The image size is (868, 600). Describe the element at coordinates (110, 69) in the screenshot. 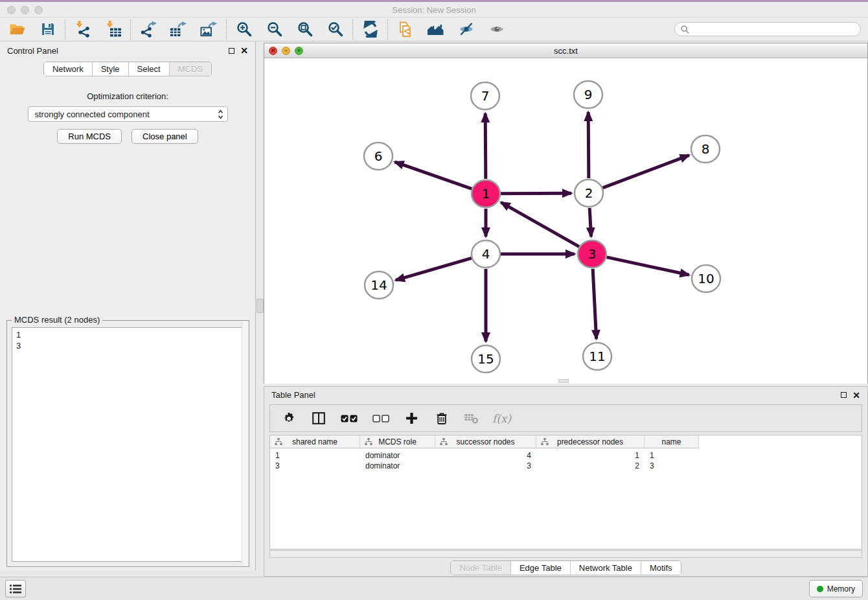

I see `tab-style: Style` at that location.